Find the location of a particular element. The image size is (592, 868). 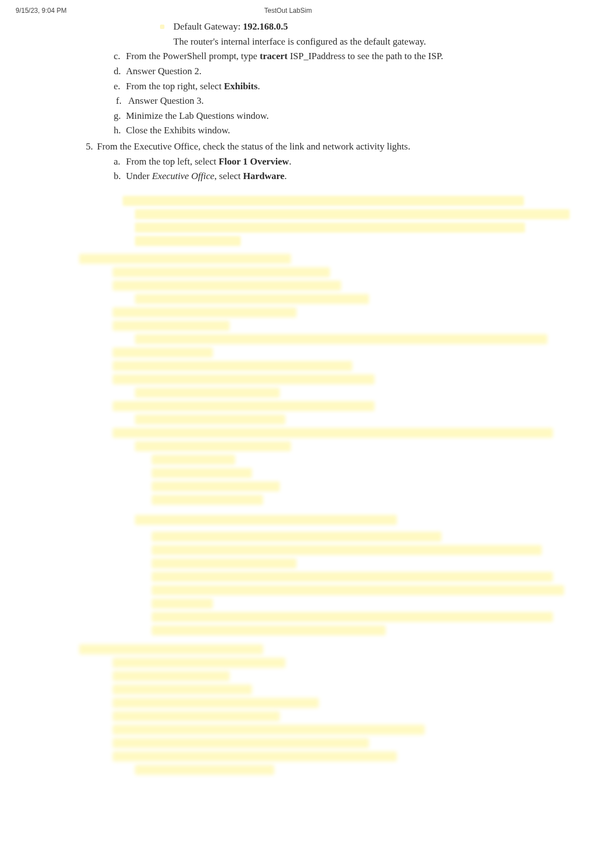

gateway-lead: Default Gateway: is located at coordinates (208, 27).